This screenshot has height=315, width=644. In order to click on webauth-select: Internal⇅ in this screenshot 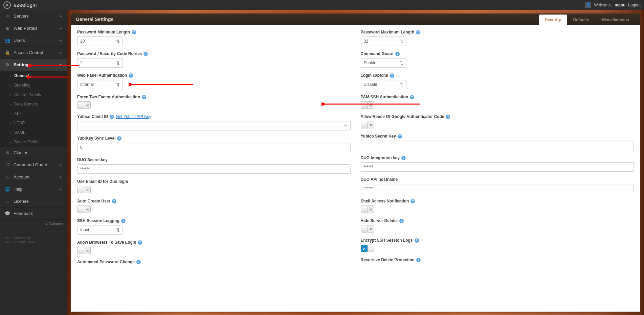, I will do `click(100, 84)`.